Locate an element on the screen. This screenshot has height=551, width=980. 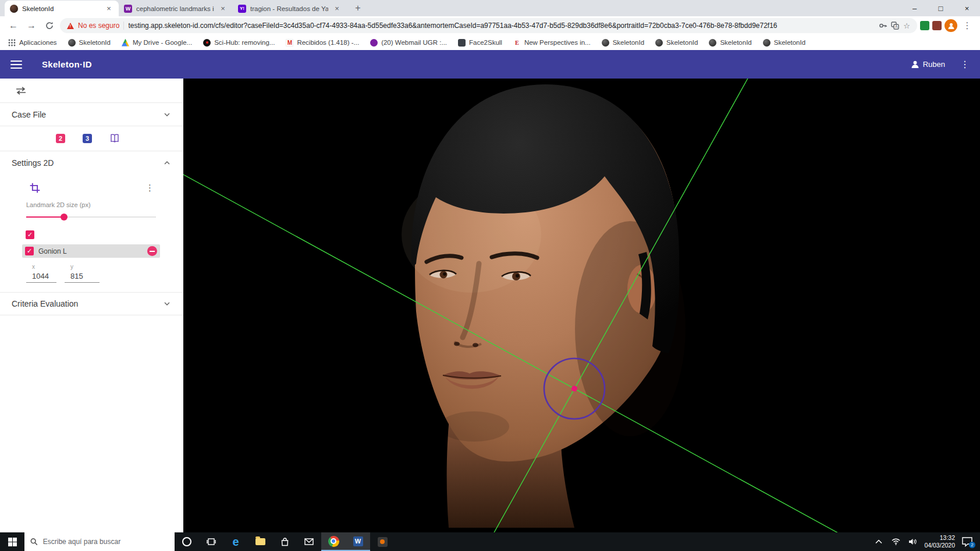
browser-menu-icon: ⋮ is located at coordinates (967, 26).